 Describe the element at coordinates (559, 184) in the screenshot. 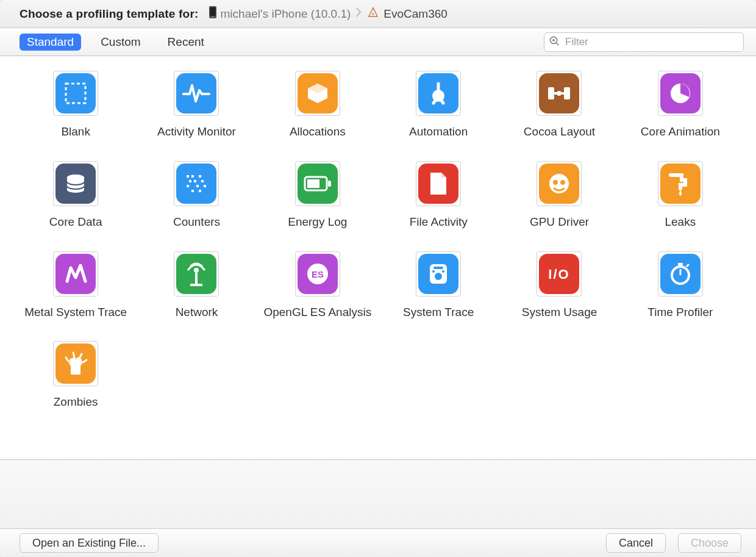

I see `gpu-icon` at that location.